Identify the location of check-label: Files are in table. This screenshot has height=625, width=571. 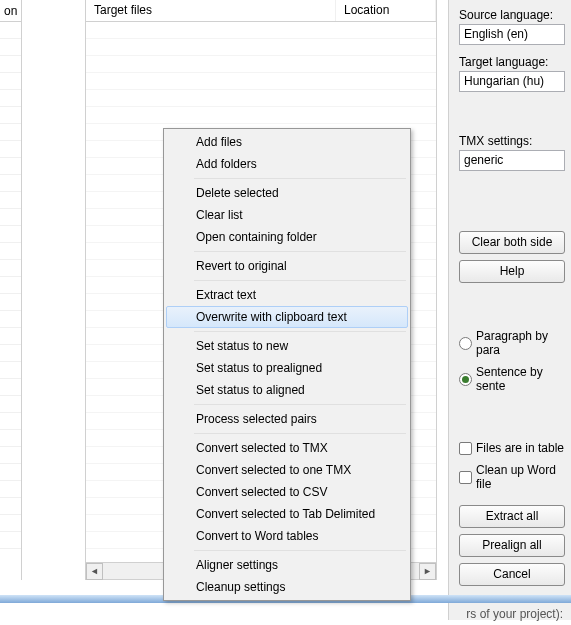
(520, 448).